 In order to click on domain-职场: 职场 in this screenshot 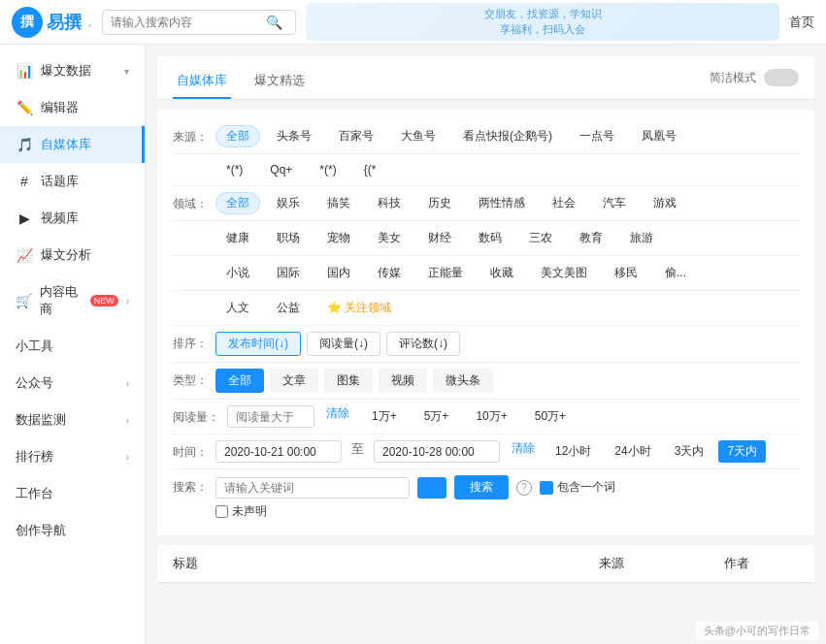, I will do `click(288, 239)`.